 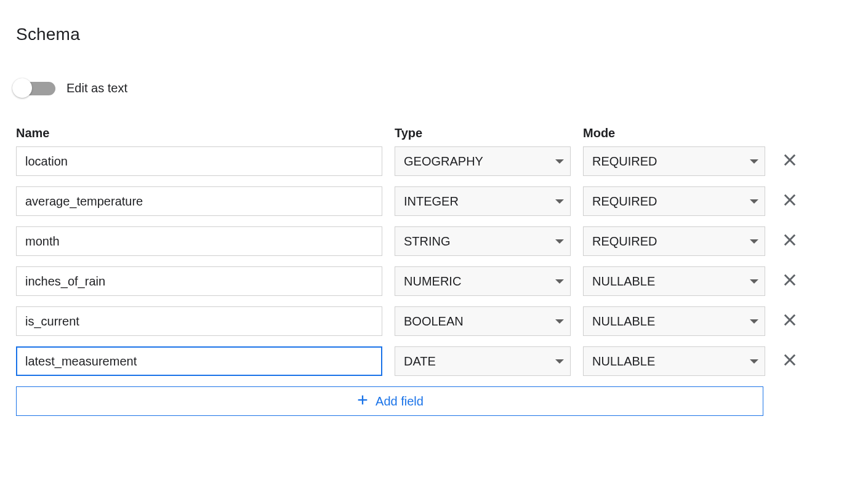 What do you see at coordinates (431, 202) in the screenshot?
I see `field-type-value: INTEGER` at bounding box center [431, 202].